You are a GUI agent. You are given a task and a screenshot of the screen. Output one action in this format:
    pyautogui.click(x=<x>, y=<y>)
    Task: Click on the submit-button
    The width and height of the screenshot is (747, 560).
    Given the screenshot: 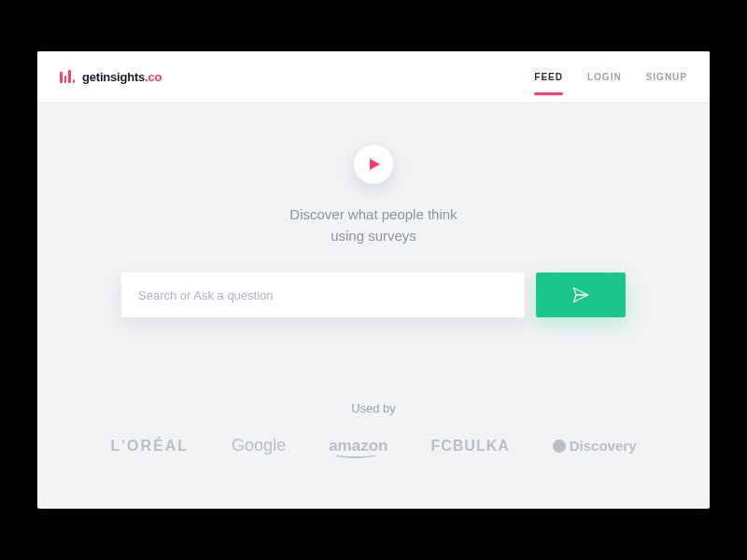 What is the action you would take?
    pyautogui.click(x=581, y=295)
    